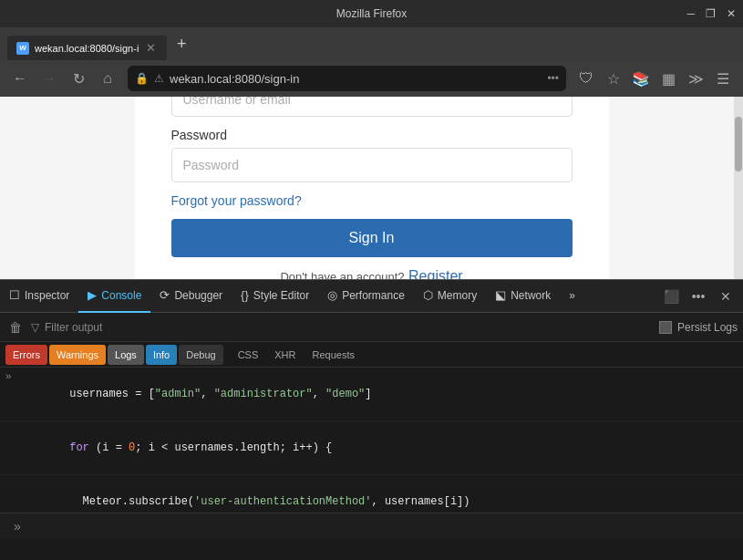 This screenshot has width=743, height=560. Describe the element at coordinates (523, 296) in the screenshot. I see `devtool-btn-network: ⬕ Network` at that location.